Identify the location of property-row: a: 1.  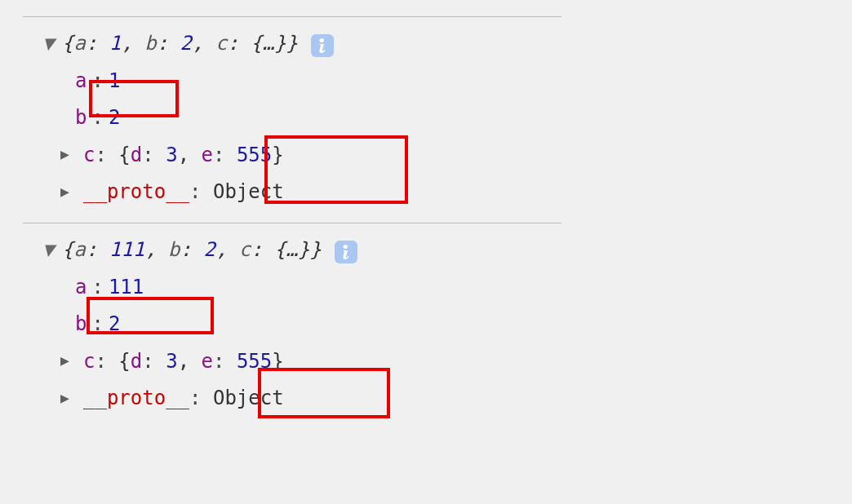
(426, 82).